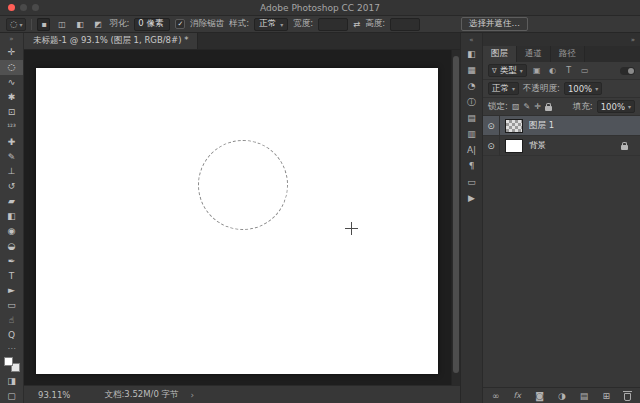 The height and width of the screenshot is (403, 640). What do you see at coordinates (356, 24) in the screenshot?
I see `swap-dimensions-icon: ⇄` at bounding box center [356, 24].